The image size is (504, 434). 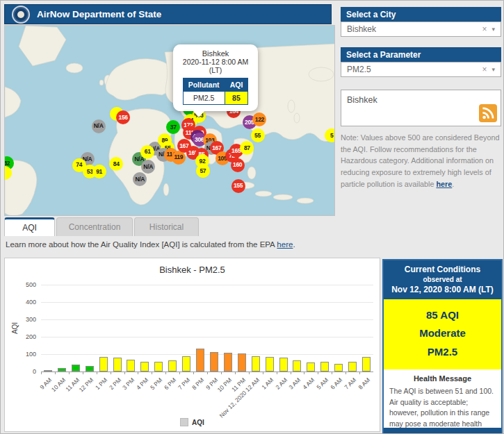 What do you see at coordinates (15, 328) in the screenshot?
I see `chart-y-axis-label: AQI` at bounding box center [15, 328].